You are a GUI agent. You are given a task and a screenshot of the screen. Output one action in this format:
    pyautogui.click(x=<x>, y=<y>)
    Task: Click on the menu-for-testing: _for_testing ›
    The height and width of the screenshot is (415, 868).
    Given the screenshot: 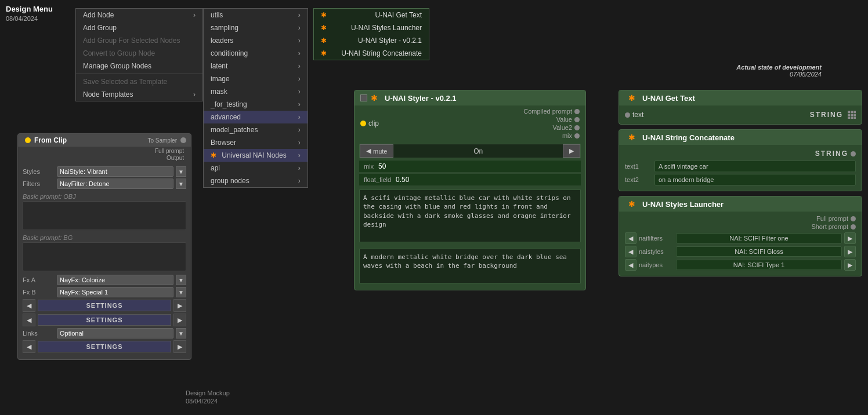 What is the action you would take?
    pyautogui.click(x=255, y=104)
    